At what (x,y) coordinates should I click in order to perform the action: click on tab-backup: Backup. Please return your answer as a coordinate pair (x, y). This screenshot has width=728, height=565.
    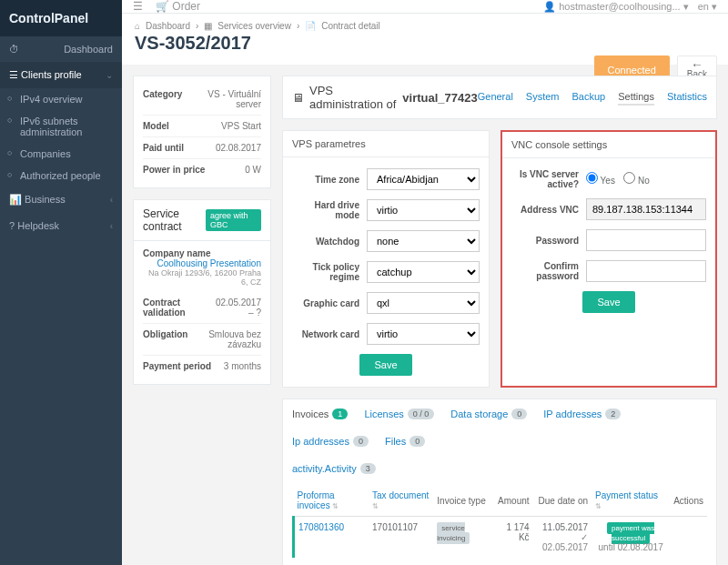
    Looking at the image, I should click on (590, 97).